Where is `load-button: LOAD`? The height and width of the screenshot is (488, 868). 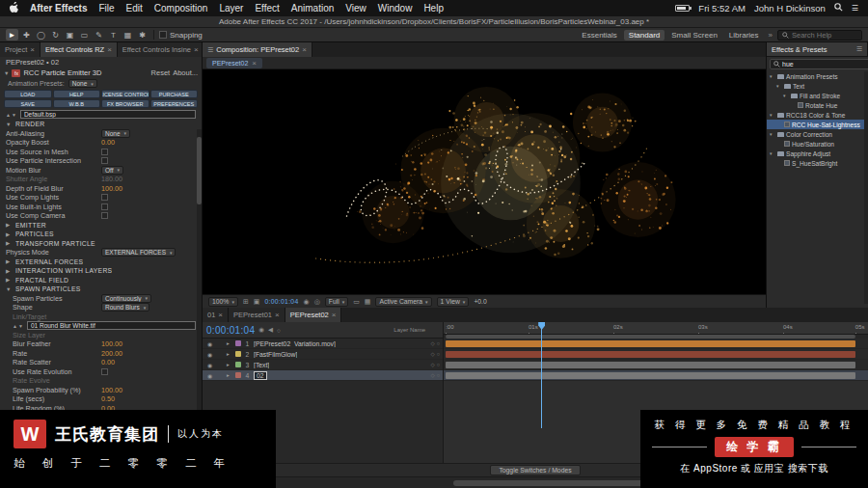 load-button: LOAD is located at coordinates (28, 95).